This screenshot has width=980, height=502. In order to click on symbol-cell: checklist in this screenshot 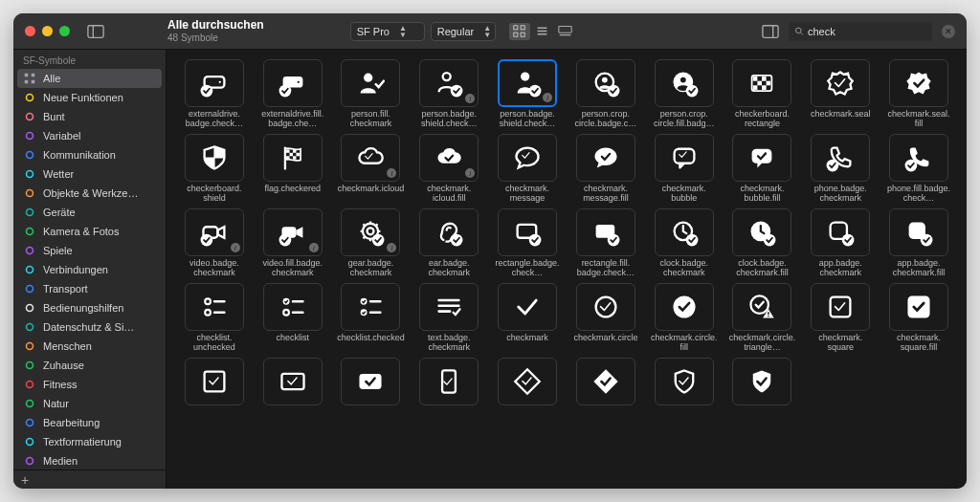, I will do `click(293, 317)`.